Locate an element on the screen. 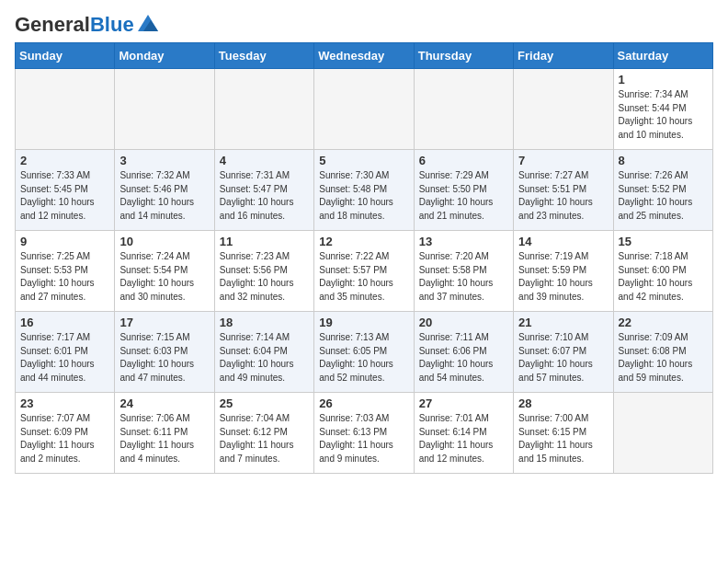 The height and width of the screenshot is (563, 728). calendar-day-18: 18Sunrise: 7:14 AM Sunset: 6:04 PM Dayli… is located at coordinates (264, 352).